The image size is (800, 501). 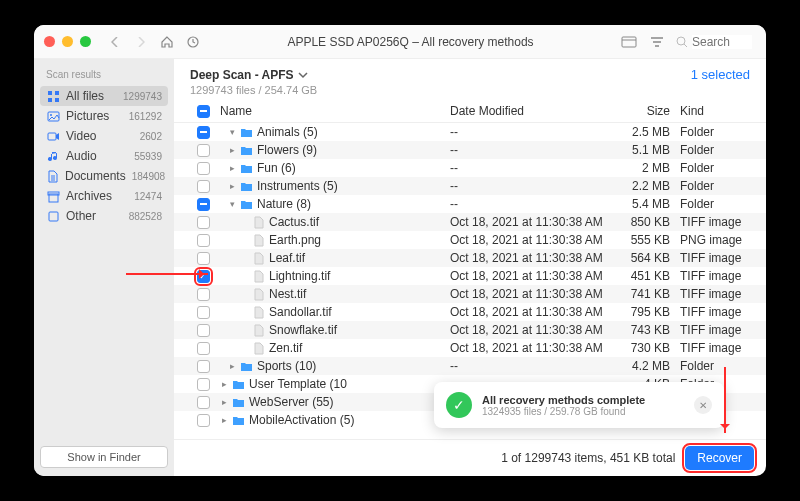 I want to click on file-row: ▸Sports (10)--4.2 MBFolder, so click(x=470, y=366).